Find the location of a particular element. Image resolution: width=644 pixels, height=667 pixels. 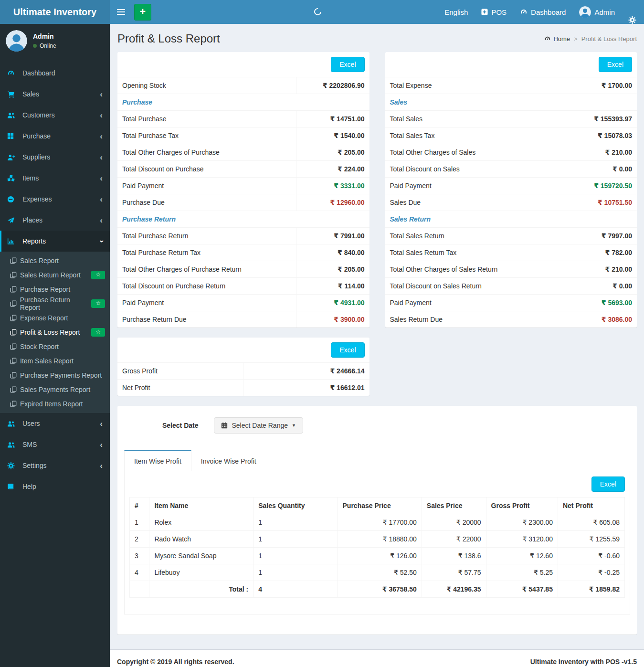

breadcrumb-home-link: Home is located at coordinates (557, 39).